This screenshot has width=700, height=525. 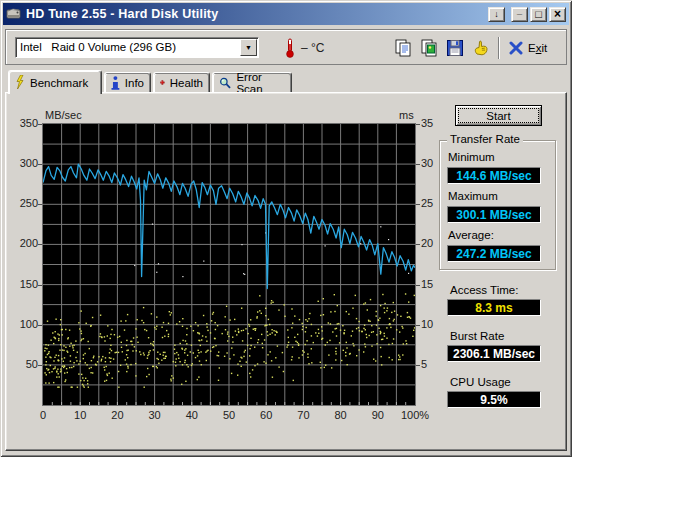 I want to click on x-tick-label: 40, so click(x=192, y=415).